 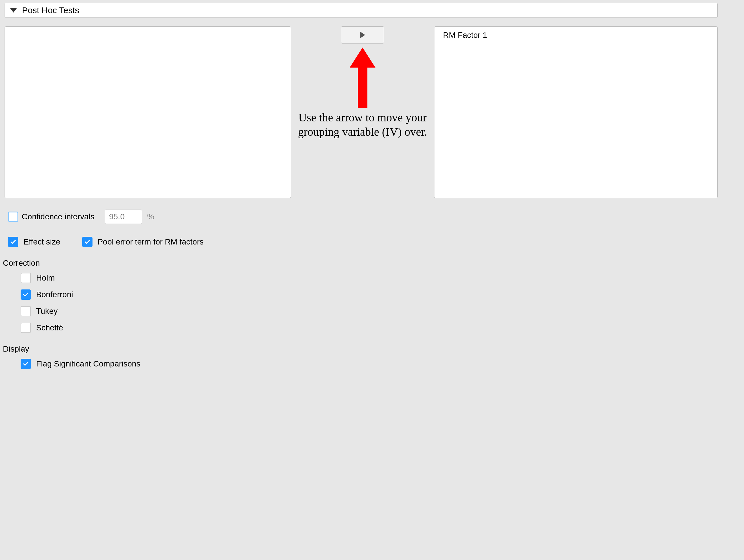 I want to click on holm-row: Holm, so click(x=381, y=278).